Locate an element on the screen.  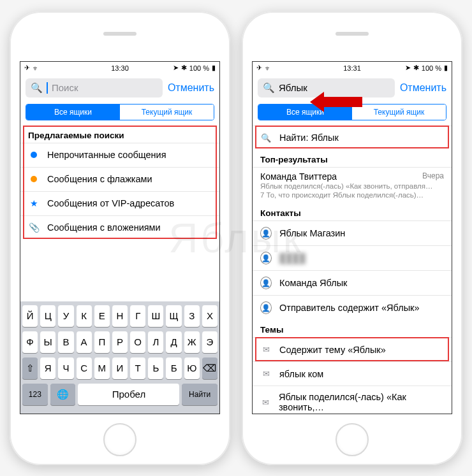
suggestion-label: Сообщения с вложениями is located at coordinates (104, 227).